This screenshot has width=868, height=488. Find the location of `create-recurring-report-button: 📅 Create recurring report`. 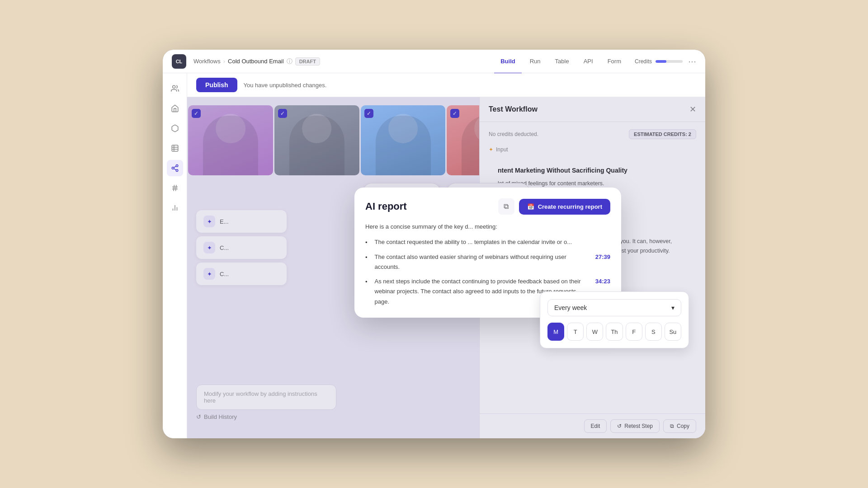

create-recurring-report-button: 📅 Create recurring report is located at coordinates (565, 207).